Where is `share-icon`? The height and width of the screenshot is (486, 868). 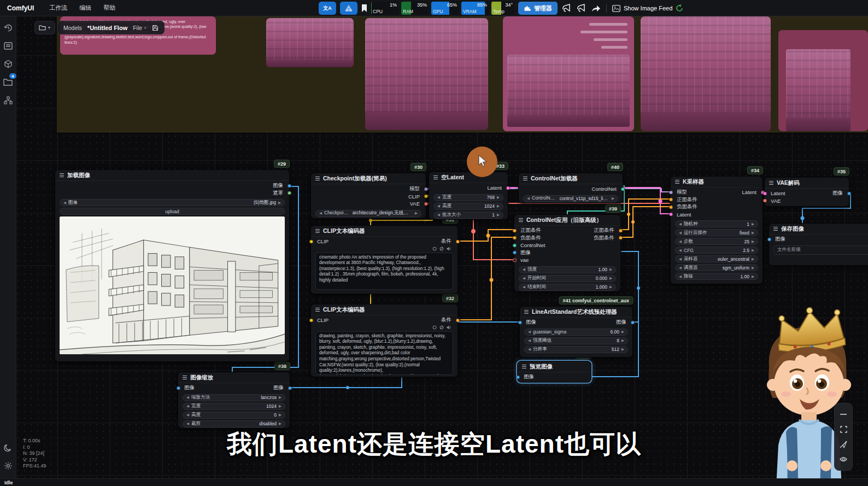 share-icon is located at coordinates (596, 8).